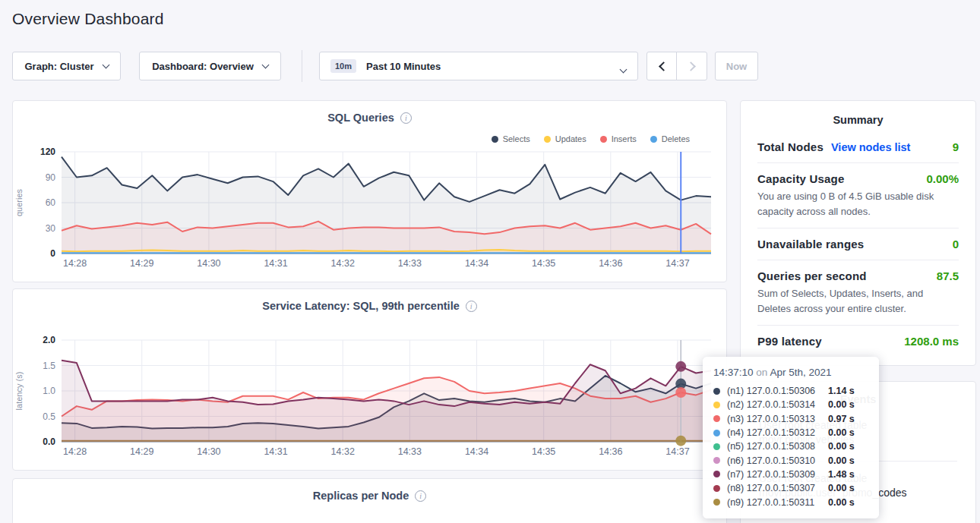  Describe the element at coordinates (858, 244) in the screenshot. I see `summary-row-unavailable-ranges: Unavailable ranges 0` at that location.